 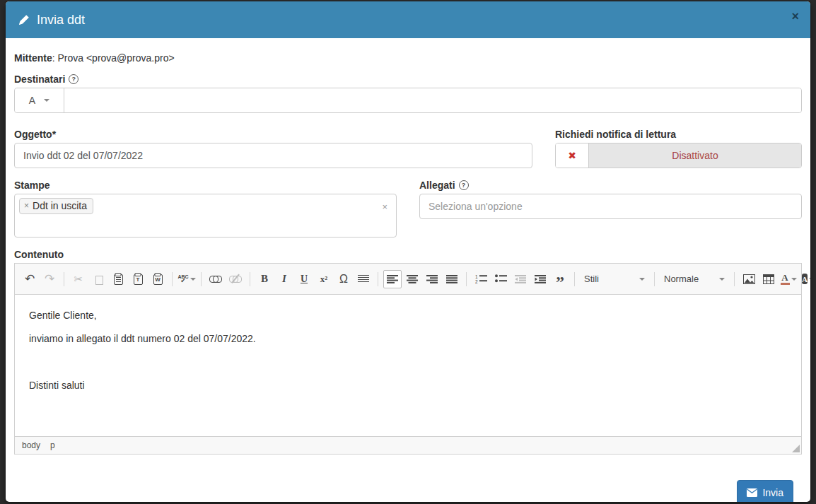 What do you see at coordinates (31, 445) in the screenshot?
I see `path-item-body: body` at bounding box center [31, 445].